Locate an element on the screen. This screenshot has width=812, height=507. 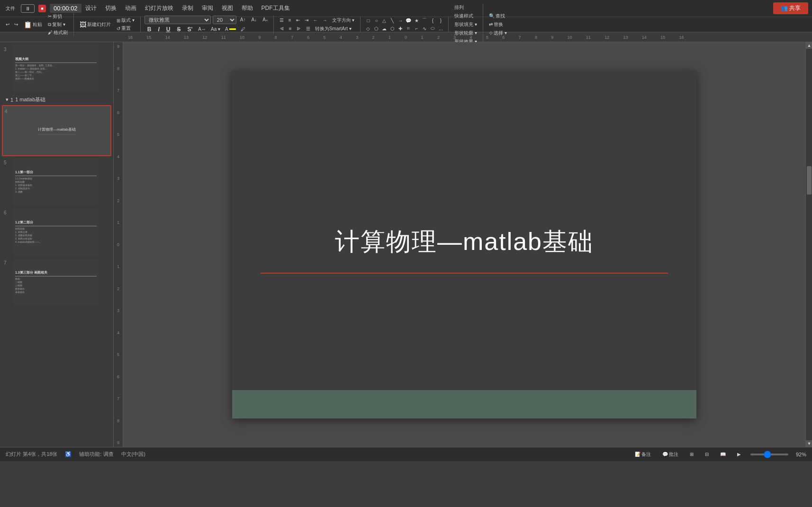
align-right-btn: ⫸ is located at coordinates (299, 28).